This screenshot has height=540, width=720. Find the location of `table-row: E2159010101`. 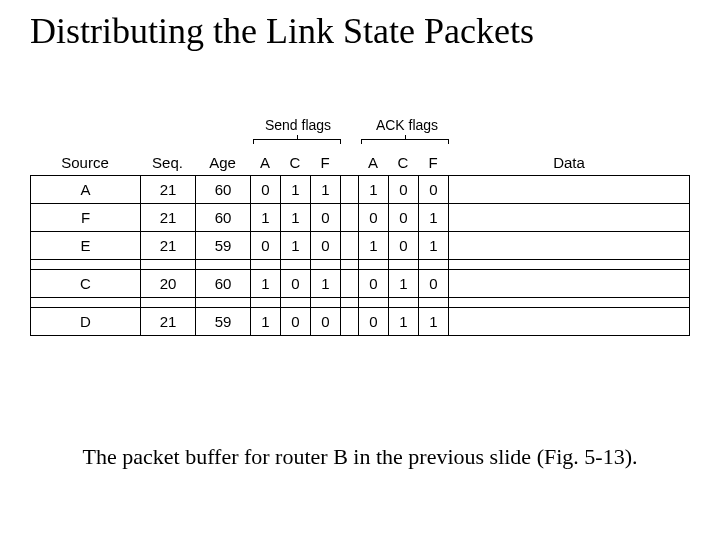

table-row: E2159010101 is located at coordinates (360, 246).